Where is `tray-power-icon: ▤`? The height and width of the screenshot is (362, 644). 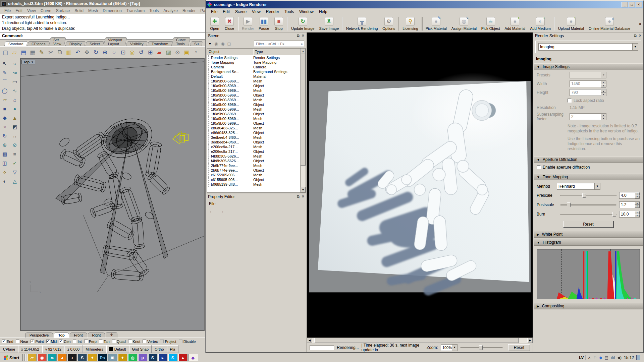
tray-power-icon: ▤ is located at coordinates (606, 358).